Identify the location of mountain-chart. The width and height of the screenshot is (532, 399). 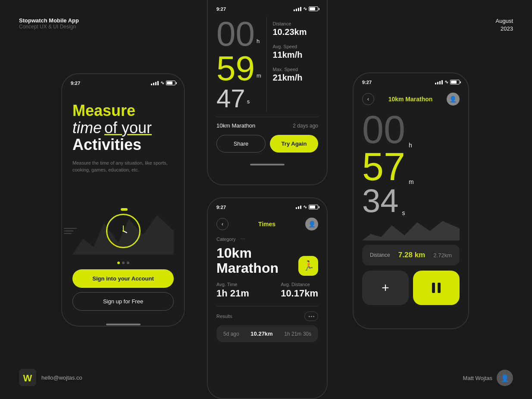
(411, 230).